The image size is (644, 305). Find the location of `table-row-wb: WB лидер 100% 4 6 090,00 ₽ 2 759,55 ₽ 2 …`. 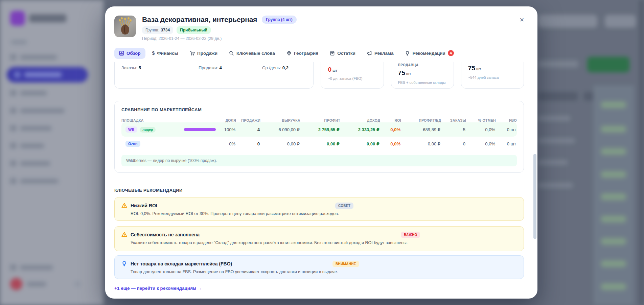

table-row-wb: WB лидер 100% 4 6 090,00 ₽ 2 759,55 ₽ 2 … is located at coordinates (319, 130).